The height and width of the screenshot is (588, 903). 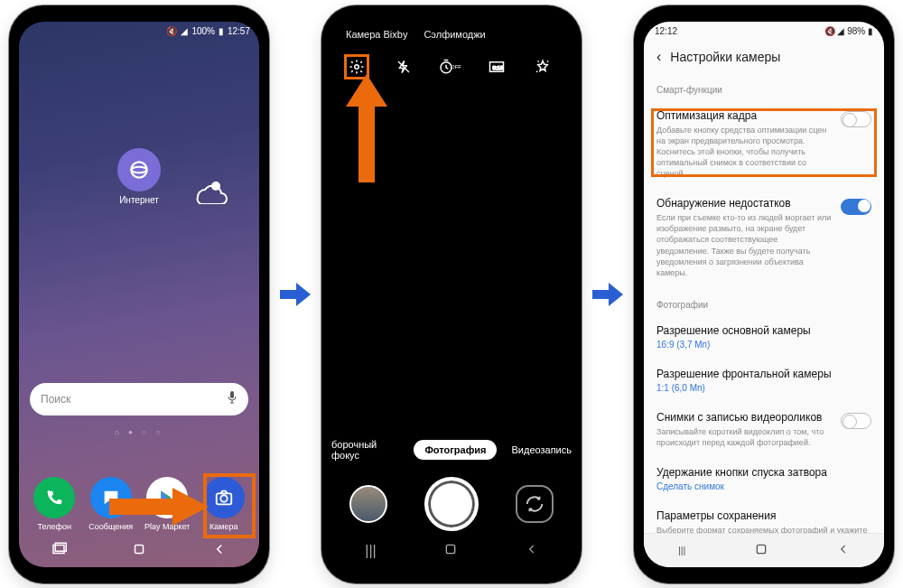 What do you see at coordinates (764, 302) in the screenshot?
I see `section-photos: Фотографии` at bounding box center [764, 302].